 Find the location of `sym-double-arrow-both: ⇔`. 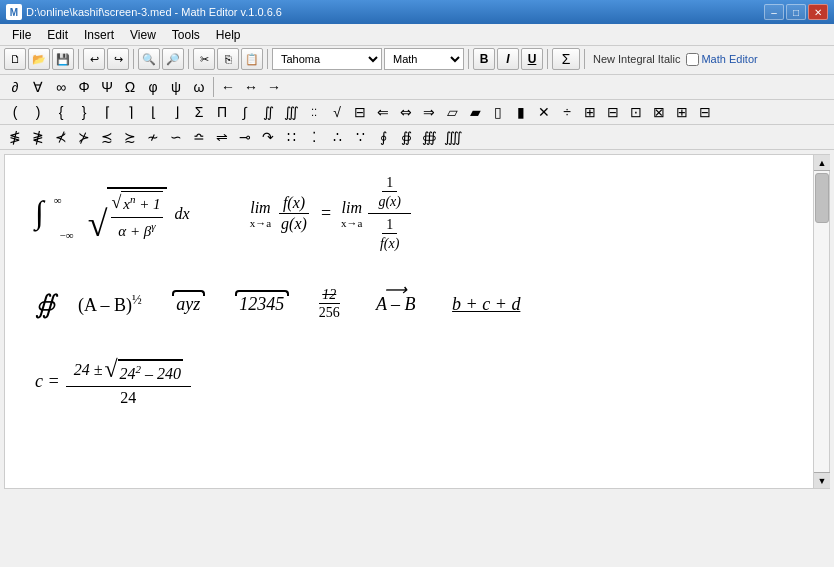

sym-double-arrow-both: ⇔ is located at coordinates (406, 112).